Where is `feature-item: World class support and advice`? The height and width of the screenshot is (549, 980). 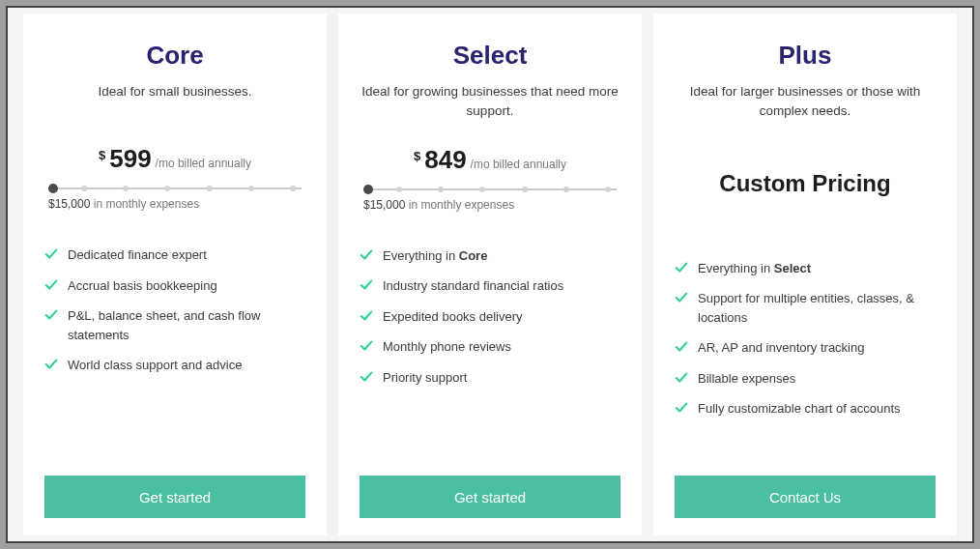 feature-item: World class support and advice is located at coordinates (175, 365).